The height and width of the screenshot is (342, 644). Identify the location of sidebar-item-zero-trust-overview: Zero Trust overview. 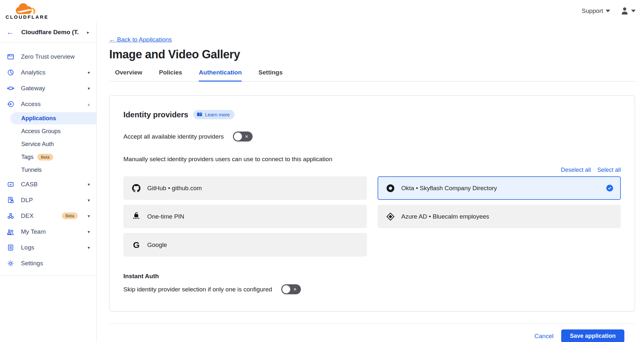
(48, 57).